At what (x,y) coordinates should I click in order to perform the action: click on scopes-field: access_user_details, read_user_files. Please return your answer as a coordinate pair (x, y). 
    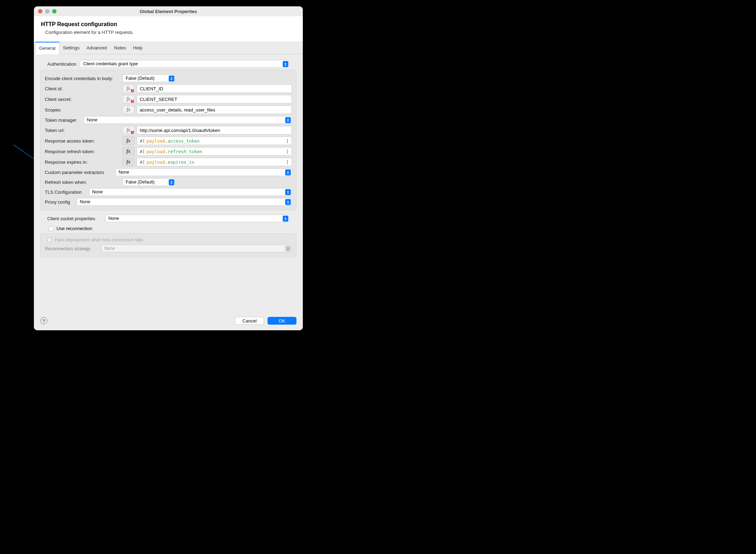
    Looking at the image, I should click on (214, 110).